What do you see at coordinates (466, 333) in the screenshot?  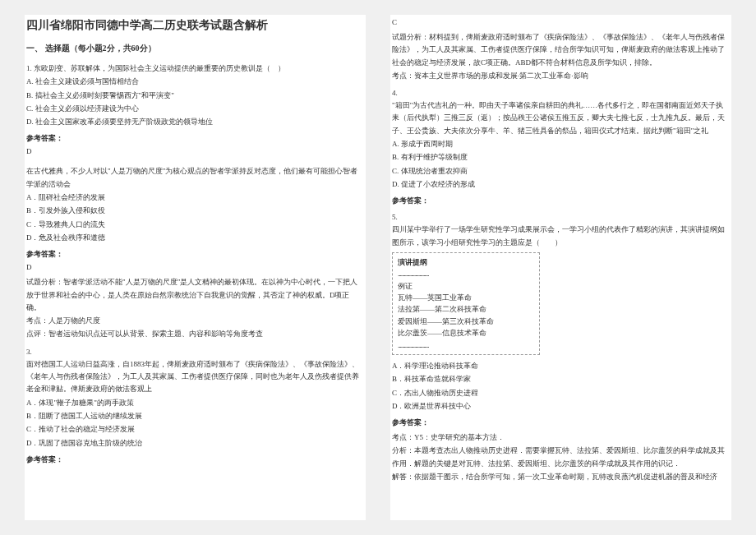 I see `box-line-4: 比尔盖茨——信息技术革命` at bounding box center [466, 333].